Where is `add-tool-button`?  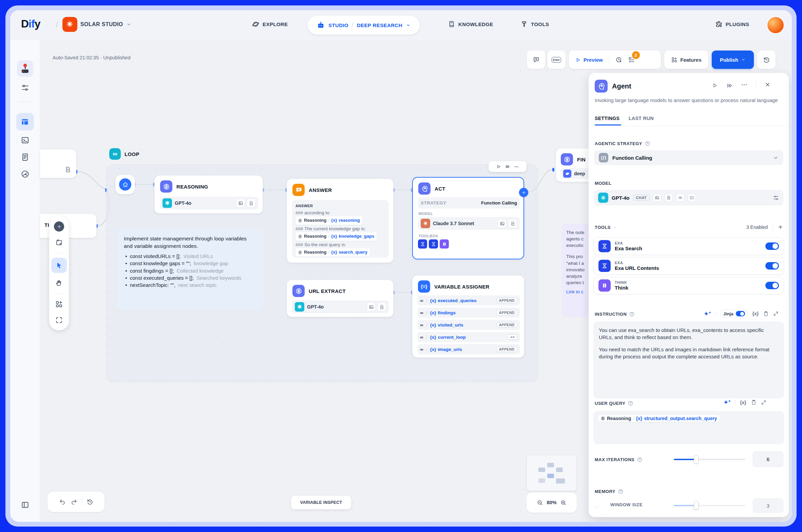 add-tool-button is located at coordinates (781, 227).